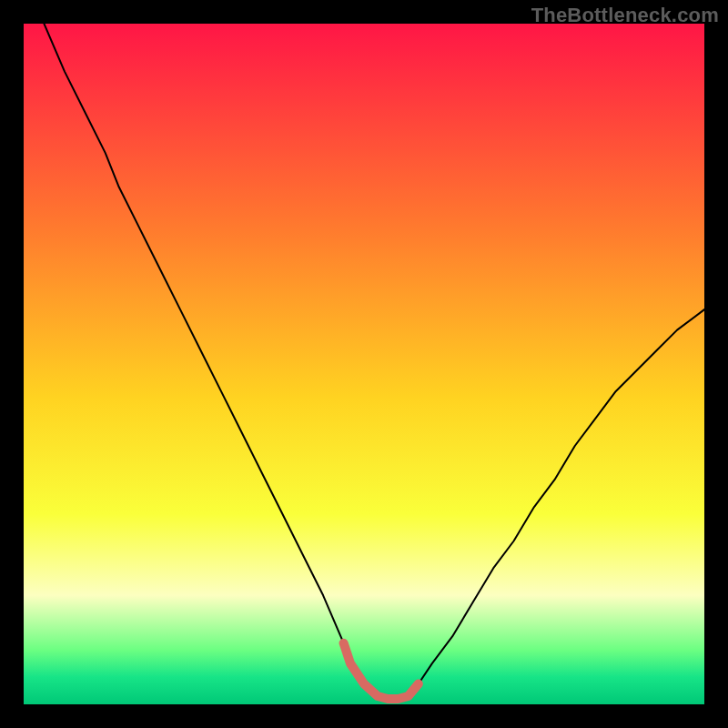 This screenshot has height=728, width=728. What do you see at coordinates (381, 672) in the screenshot?
I see `highlight-segment` at bounding box center [381, 672].